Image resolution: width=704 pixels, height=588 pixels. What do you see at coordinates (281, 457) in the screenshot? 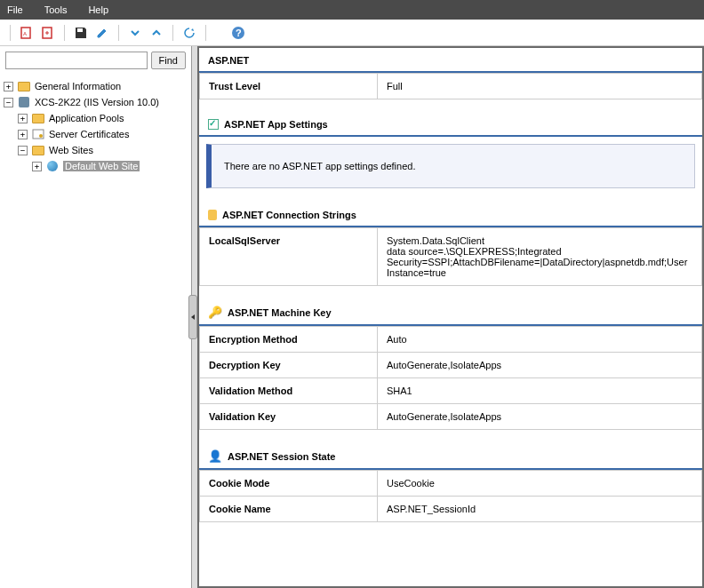
I see `section-title: ASP.NET Session State` at bounding box center [281, 457].